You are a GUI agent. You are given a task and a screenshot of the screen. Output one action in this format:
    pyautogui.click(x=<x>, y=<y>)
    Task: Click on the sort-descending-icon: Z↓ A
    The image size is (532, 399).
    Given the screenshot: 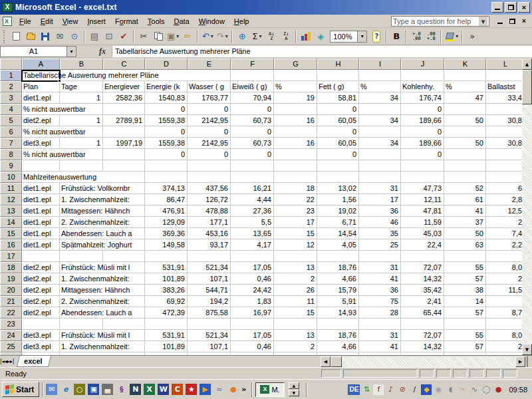 What is the action you would take?
    pyautogui.click(x=286, y=37)
    